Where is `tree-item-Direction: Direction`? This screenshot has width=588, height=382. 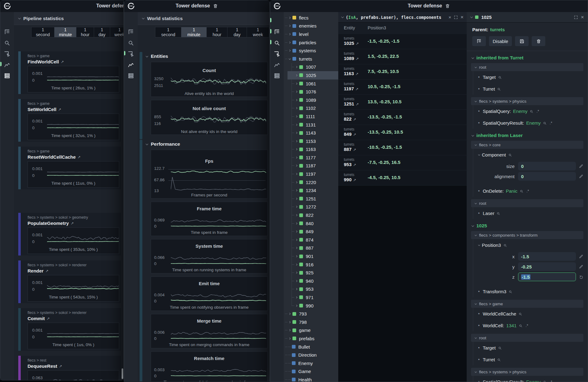 tree-item-Direction: Direction is located at coordinates (311, 355).